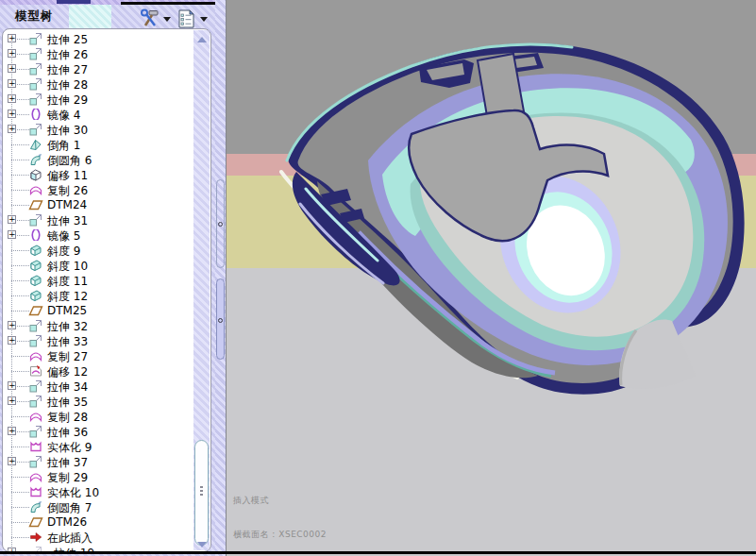 This screenshot has width=756, height=556. What do you see at coordinates (98, 548) in the screenshot?
I see `tree-item: +拉伸 19` at bounding box center [98, 548].